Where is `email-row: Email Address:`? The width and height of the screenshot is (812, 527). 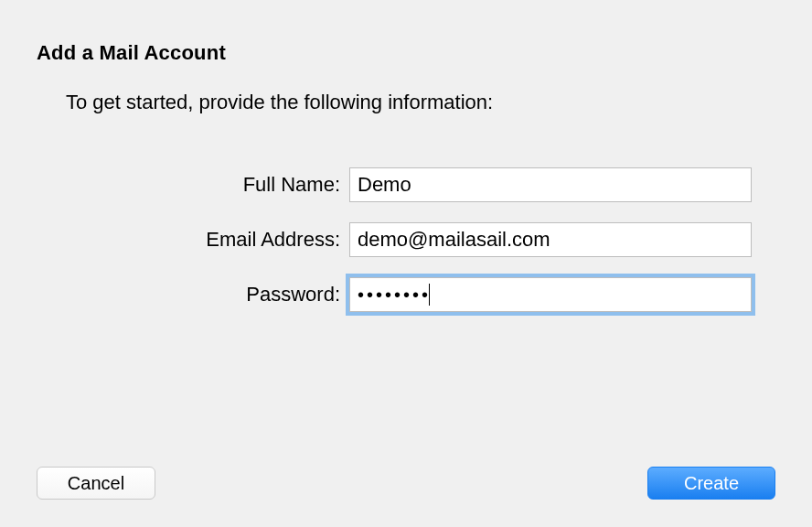
email-row: Email Address: is located at coordinates (406, 240).